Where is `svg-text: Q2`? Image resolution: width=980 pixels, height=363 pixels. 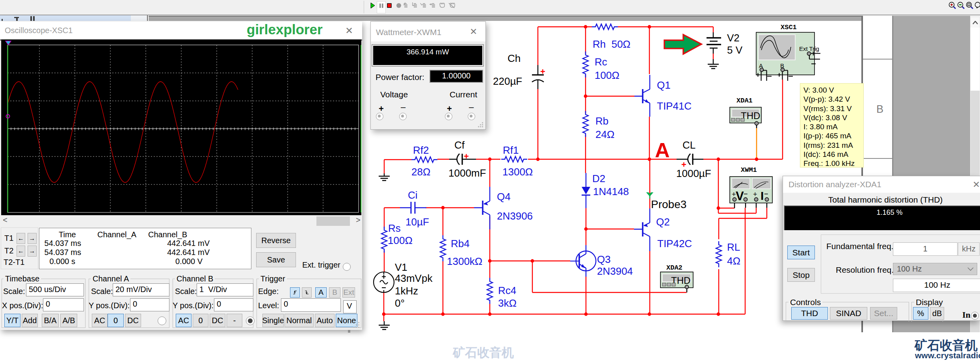
svg-text: Q2 is located at coordinates (663, 222).